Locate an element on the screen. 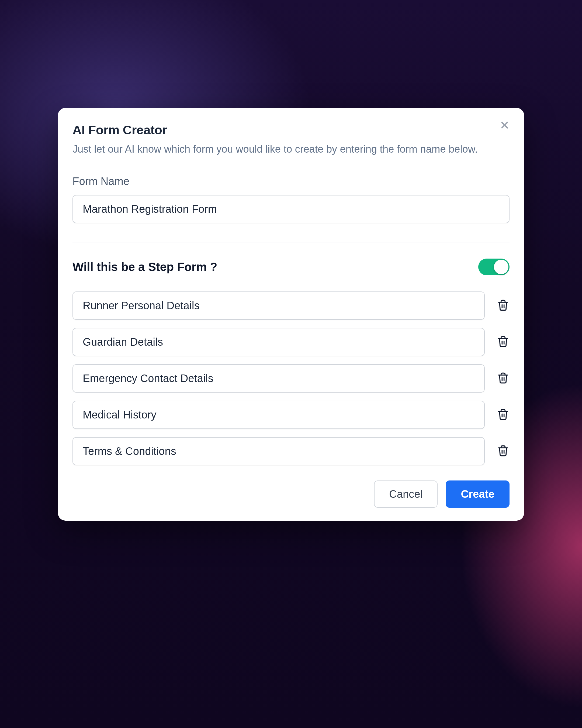  cancel-button: Cancel is located at coordinates (406, 494).